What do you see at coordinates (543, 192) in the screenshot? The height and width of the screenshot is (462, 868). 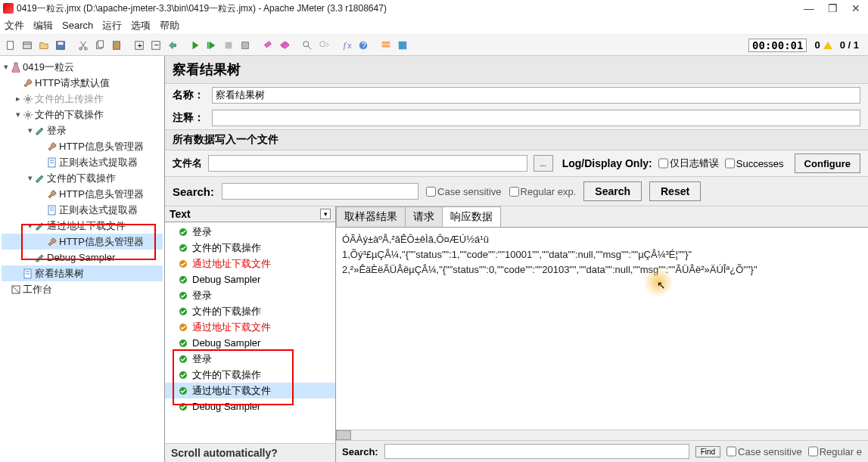 I see `regex-checkbox: Regular exp.` at bounding box center [543, 192].